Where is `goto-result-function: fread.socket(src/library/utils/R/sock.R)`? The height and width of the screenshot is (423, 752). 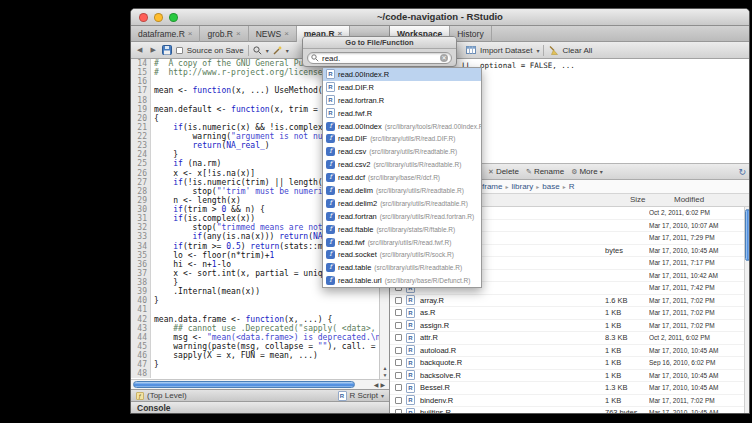
goto-result-function: fread.socket(src/library/utils/R/sock.R) is located at coordinates (402, 254).